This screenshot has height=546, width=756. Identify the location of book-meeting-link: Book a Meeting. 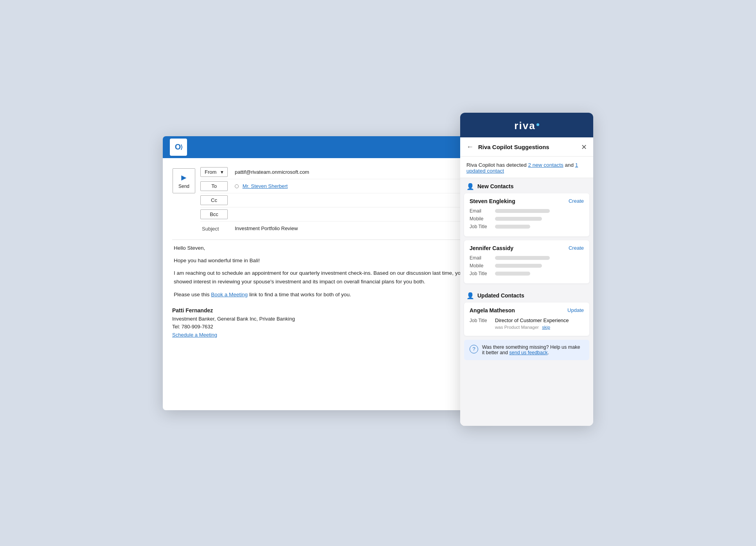
(229, 294).